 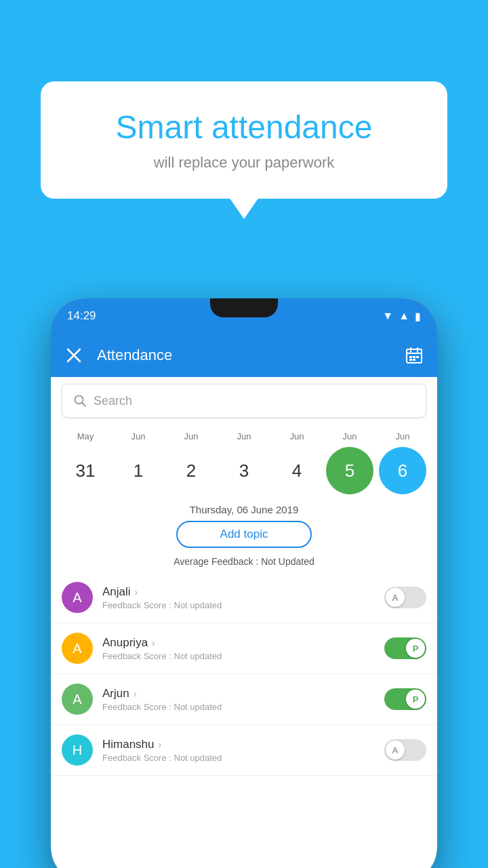 What do you see at coordinates (77, 648) in the screenshot?
I see `avatar-1: A` at bounding box center [77, 648].